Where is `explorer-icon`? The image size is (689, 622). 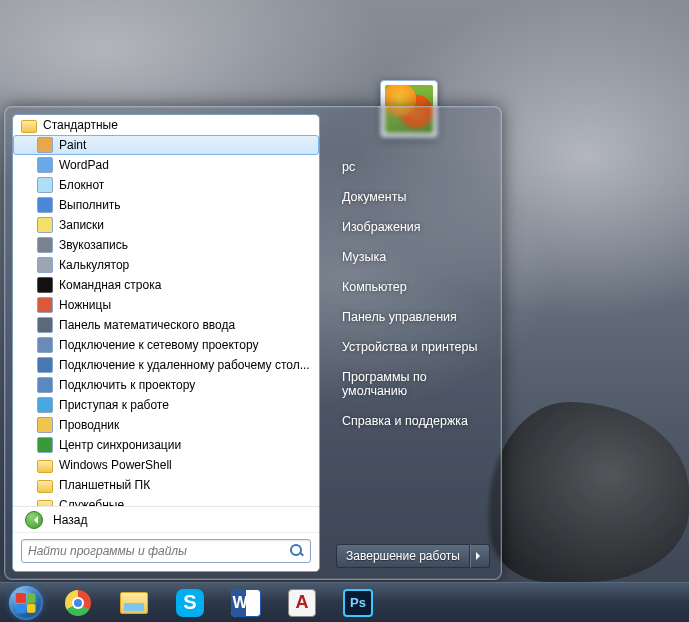 explorer-icon is located at coordinates (45, 425).